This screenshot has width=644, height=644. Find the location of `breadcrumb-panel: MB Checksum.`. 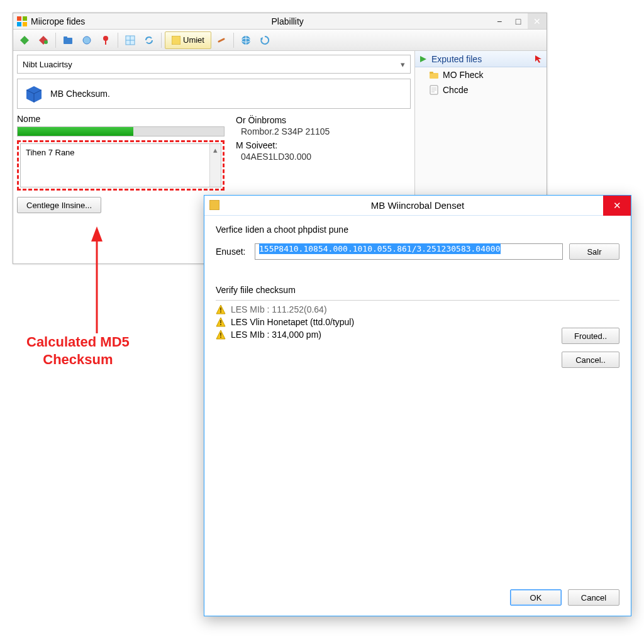

breadcrumb-panel: MB Checksum. is located at coordinates (214, 94).